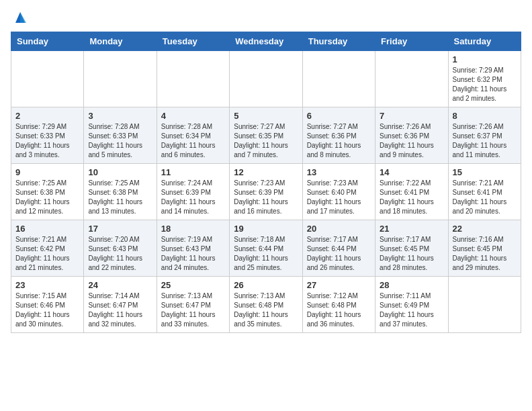  Describe the element at coordinates (47, 310) in the screenshot. I see `day-info: Sunrise: 7:15 AM Sunset: 6:46 PM Dayligh…` at that location.